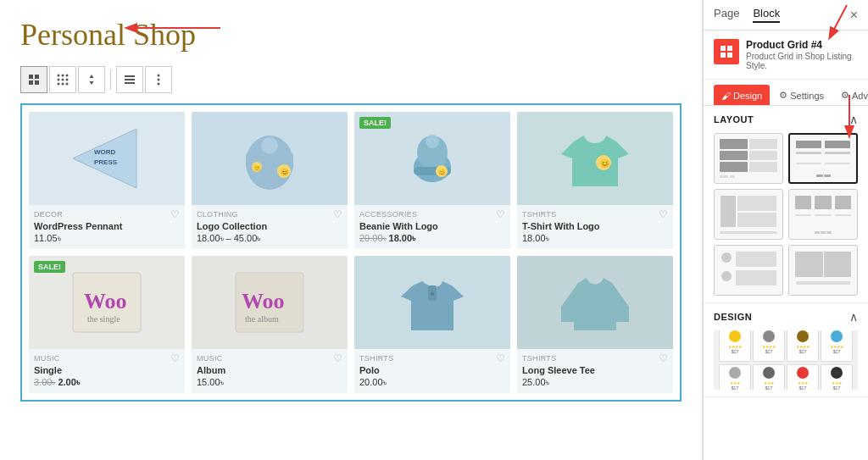 The width and height of the screenshot is (868, 460). Describe the element at coordinates (735, 352) in the screenshot. I see `price-1: $17` at that location.